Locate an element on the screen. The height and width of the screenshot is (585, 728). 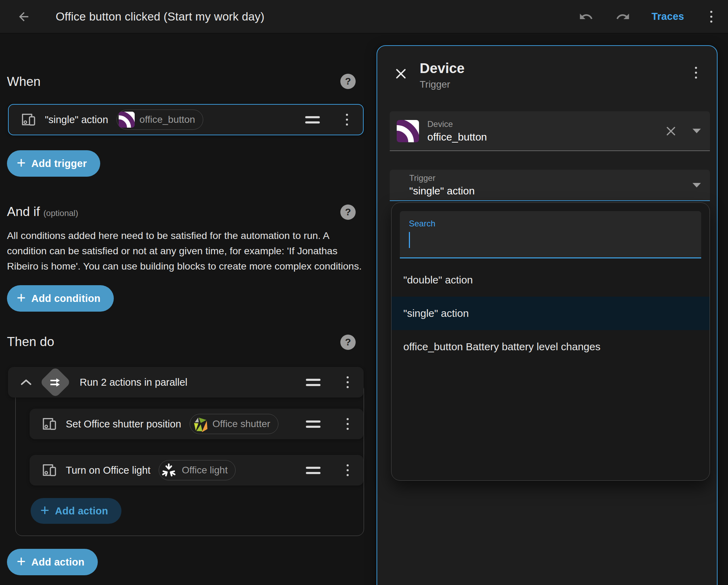
add-action-inner-button: + Add action is located at coordinates (76, 511).